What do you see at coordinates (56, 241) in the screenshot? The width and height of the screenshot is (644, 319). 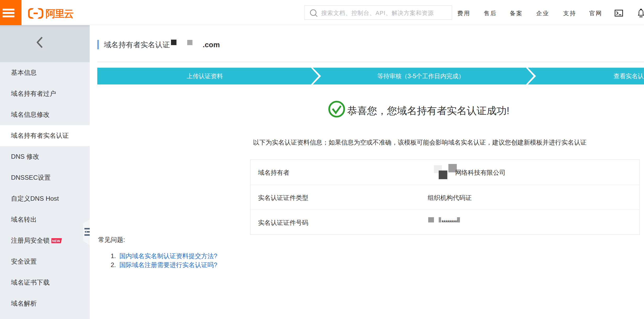 I see `svg-text: NEW` at bounding box center [56, 241].